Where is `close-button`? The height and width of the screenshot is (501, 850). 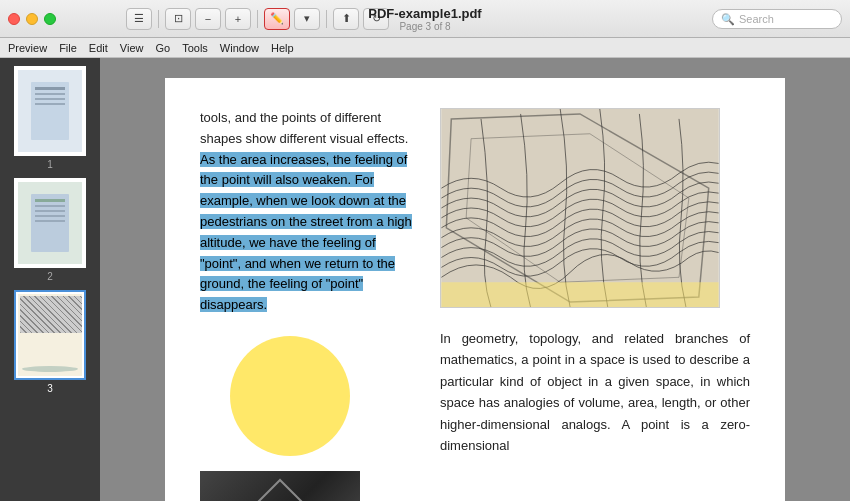
close-button is located at coordinates (14, 19).